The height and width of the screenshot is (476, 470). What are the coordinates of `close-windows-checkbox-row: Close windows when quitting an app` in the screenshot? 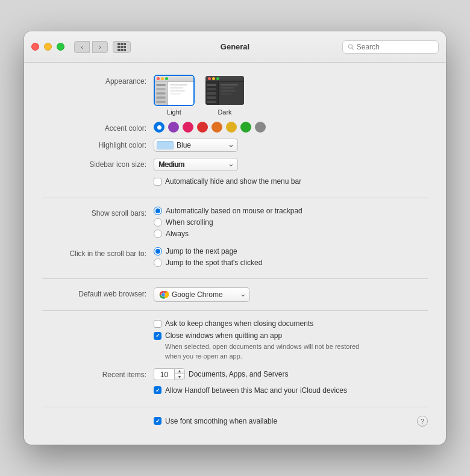 It's located at (262, 336).